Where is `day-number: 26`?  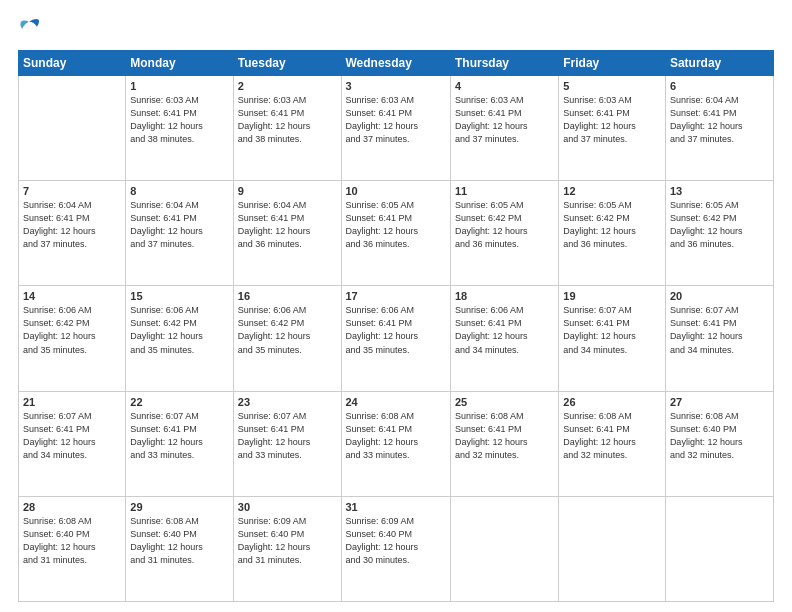 day-number: 26 is located at coordinates (612, 402).